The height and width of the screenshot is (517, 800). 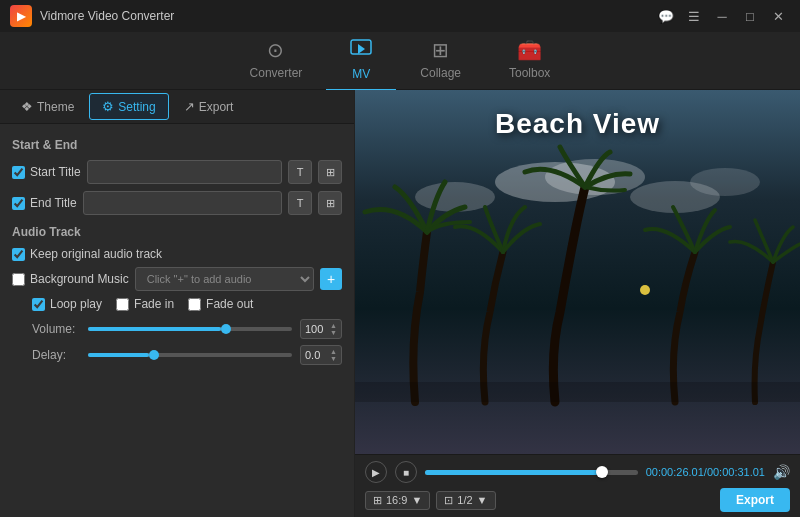 What do you see at coordinates (177, 295) in the screenshot?
I see `audio-track-section: Audio Track Keep original audio track Ba…` at bounding box center [177, 295].